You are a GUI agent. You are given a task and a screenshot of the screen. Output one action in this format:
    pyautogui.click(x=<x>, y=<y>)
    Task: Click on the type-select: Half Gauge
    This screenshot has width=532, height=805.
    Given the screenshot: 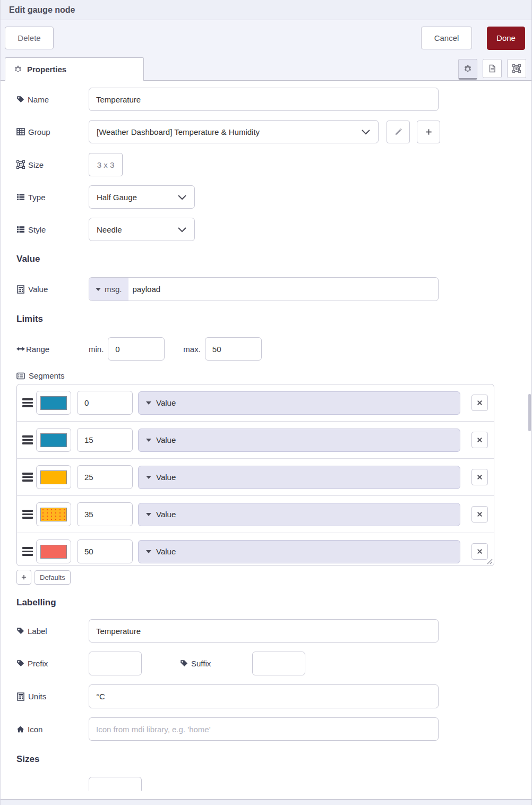 What is the action you would take?
    pyautogui.click(x=142, y=197)
    